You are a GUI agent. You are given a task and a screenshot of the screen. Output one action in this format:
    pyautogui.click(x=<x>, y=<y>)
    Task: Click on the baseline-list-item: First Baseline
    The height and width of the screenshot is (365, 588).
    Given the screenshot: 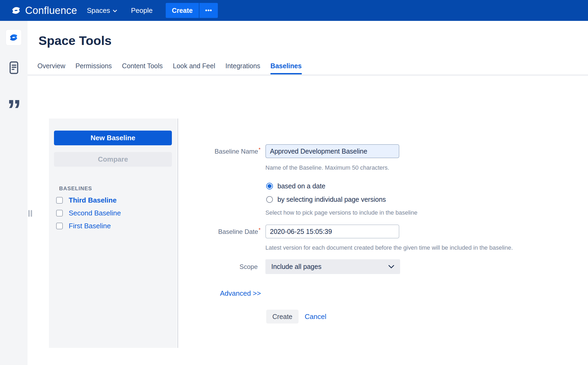 What is the action you would take?
    pyautogui.click(x=83, y=226)
    